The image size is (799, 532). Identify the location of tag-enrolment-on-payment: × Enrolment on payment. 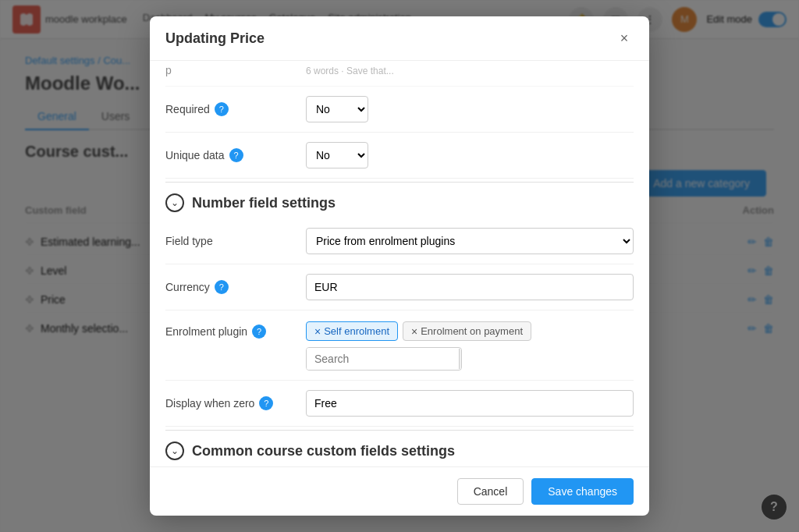
(467, 331).